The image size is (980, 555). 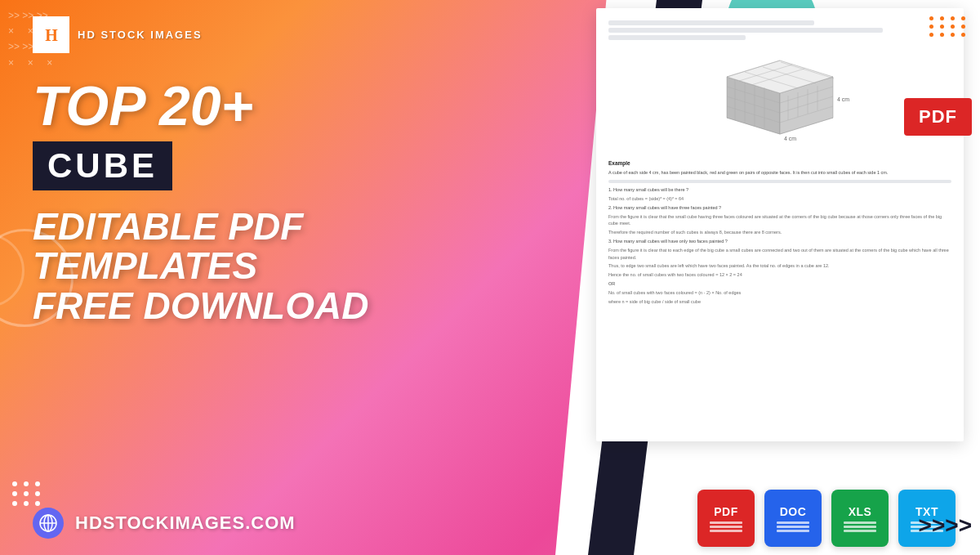 What do you see at coordinates (103, 166) in the screenshot?
I see `cube-badge: CUBE` at bounding box center [103, 166].